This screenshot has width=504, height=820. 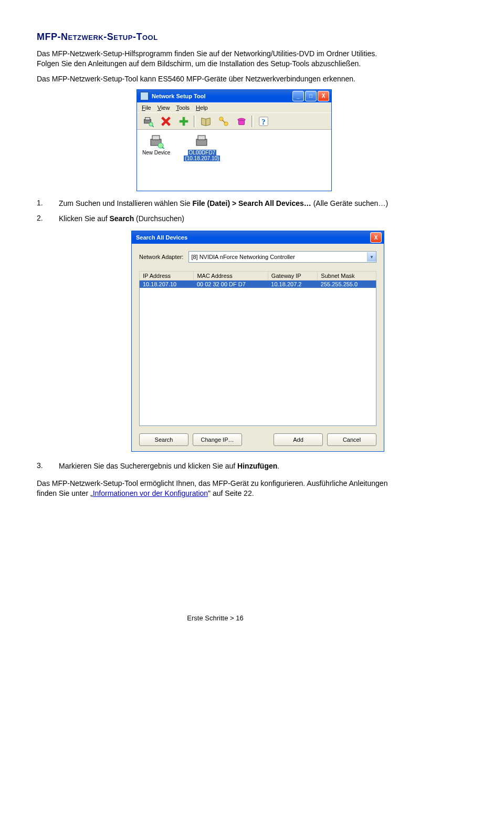 I want to click on cell-ip: 10.18.207.10, so click(x=167, y=285).